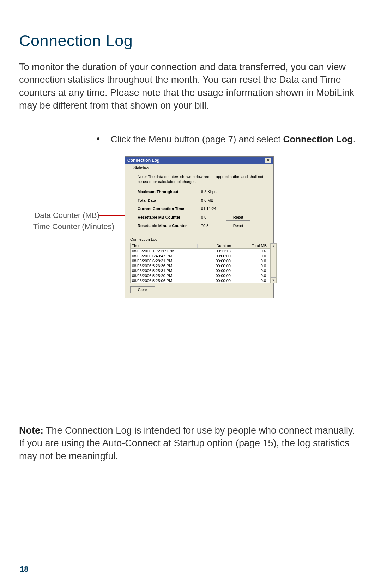 Image resolution: width=381 pixels, height=588 pixels. Describe the element at coordinates (164, 281) in the screenshot. I see `cell-time: 08/06/2006 5:25:06 PM` at that location.